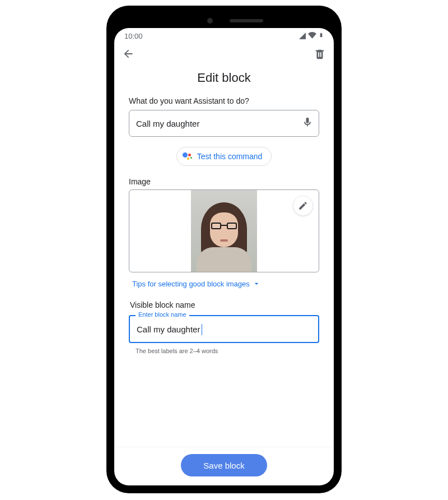 The height and width of the screenshot is (500, 448). I want to click on block-name-field: Enter block name, so click(224, 329).